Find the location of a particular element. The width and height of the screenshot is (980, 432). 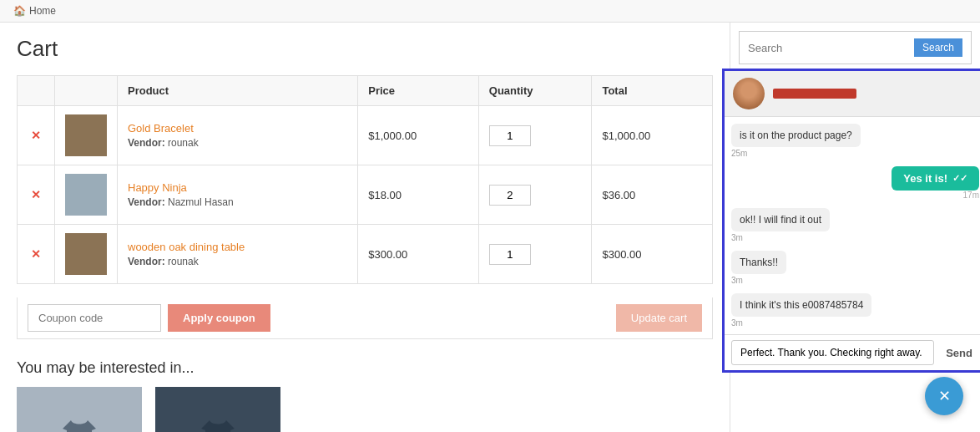

price-row1: $1,000.00 is located at coordinates (419, 135).